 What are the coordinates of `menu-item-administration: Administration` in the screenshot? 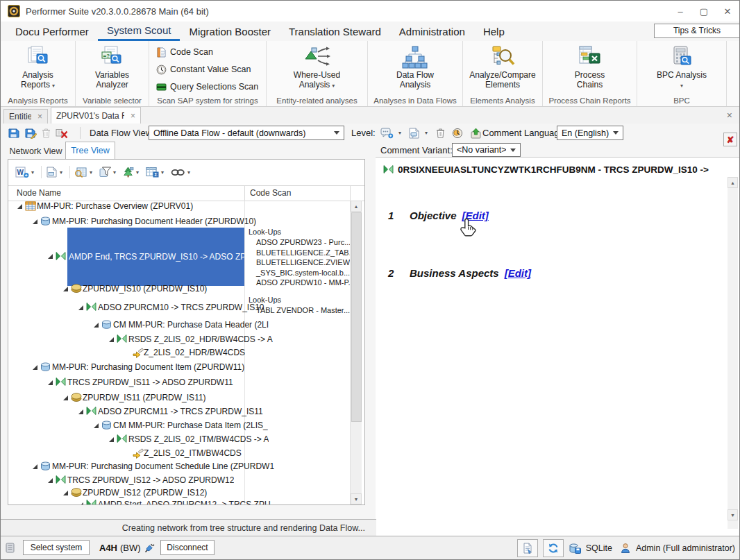 It's located at (432, 31).